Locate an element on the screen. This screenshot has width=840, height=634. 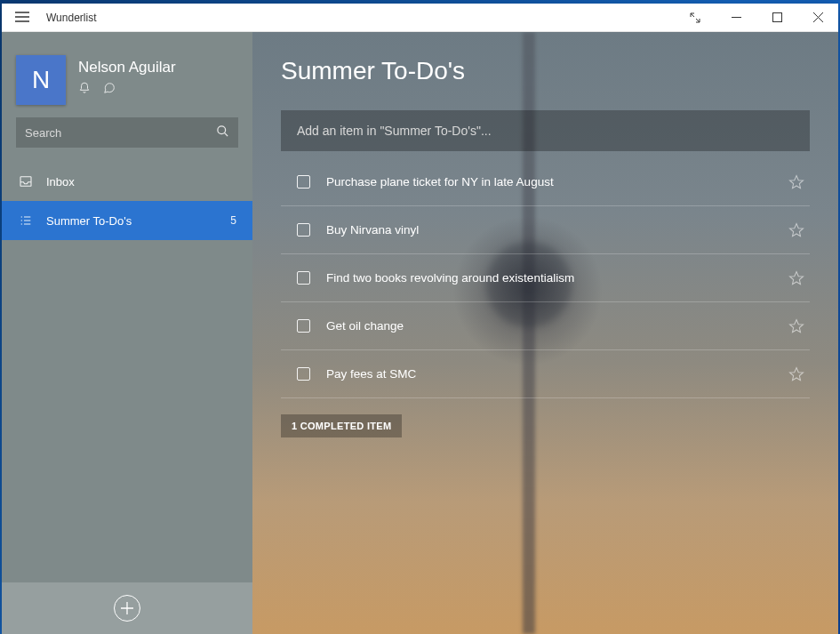
add-list-button is located at coordinates (127, 608).